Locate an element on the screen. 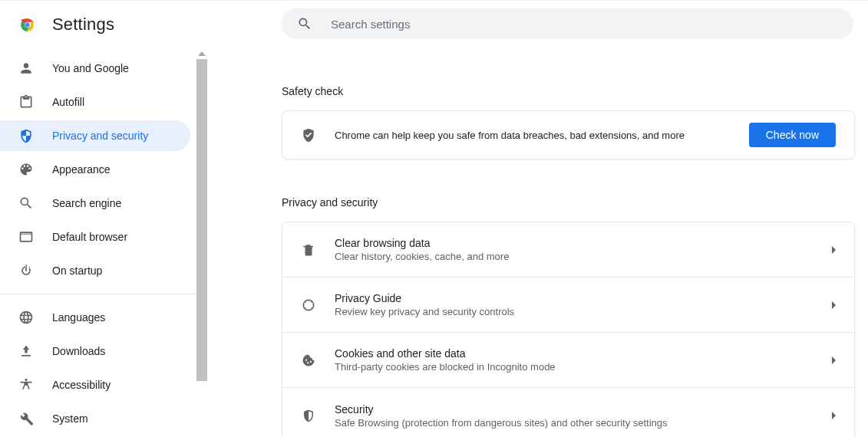  sidebar-header: Settings is located at coordinates (104, 25).